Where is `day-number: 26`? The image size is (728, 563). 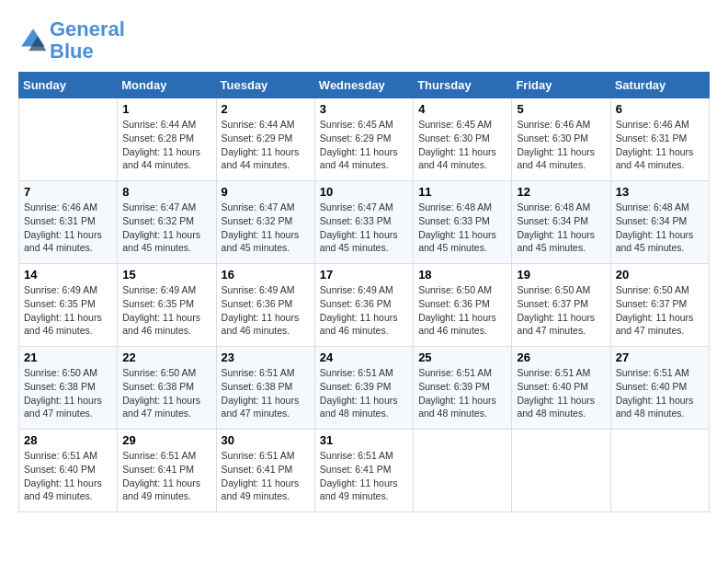 day-number: 26 is located at coordinates (561, 357).